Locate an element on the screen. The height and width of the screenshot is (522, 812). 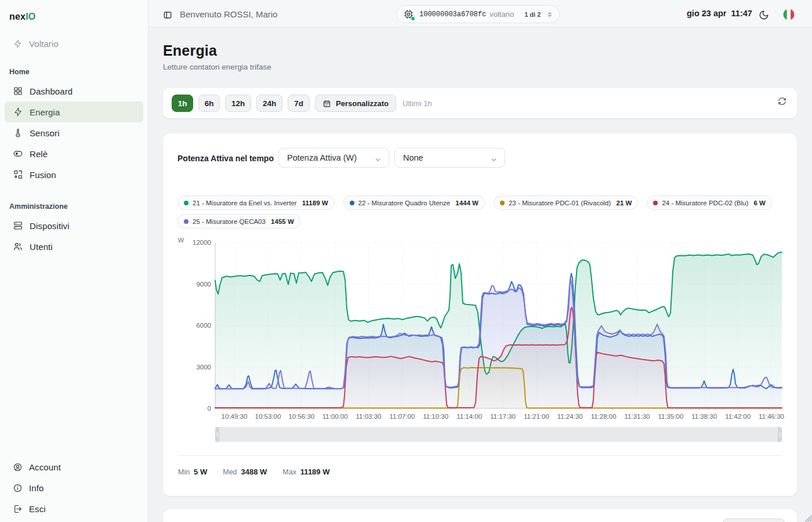
svg-text: 3000 is located at coordinates (204, 367).